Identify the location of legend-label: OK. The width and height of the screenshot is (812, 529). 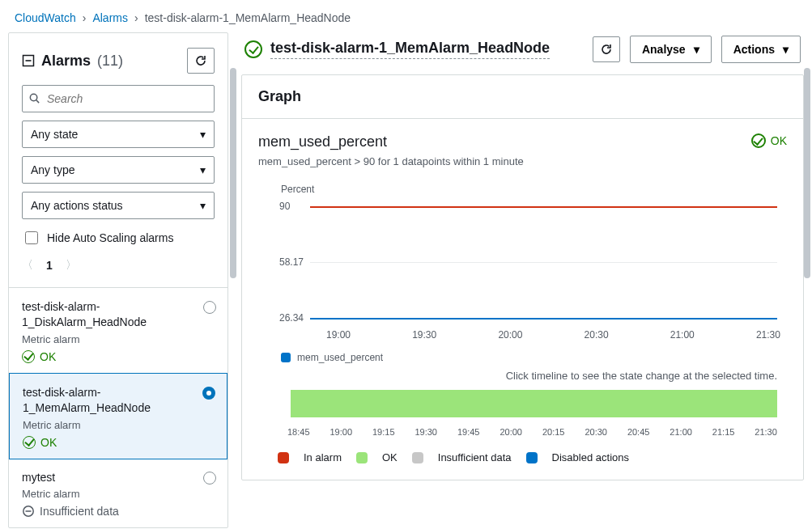
(390, 458).